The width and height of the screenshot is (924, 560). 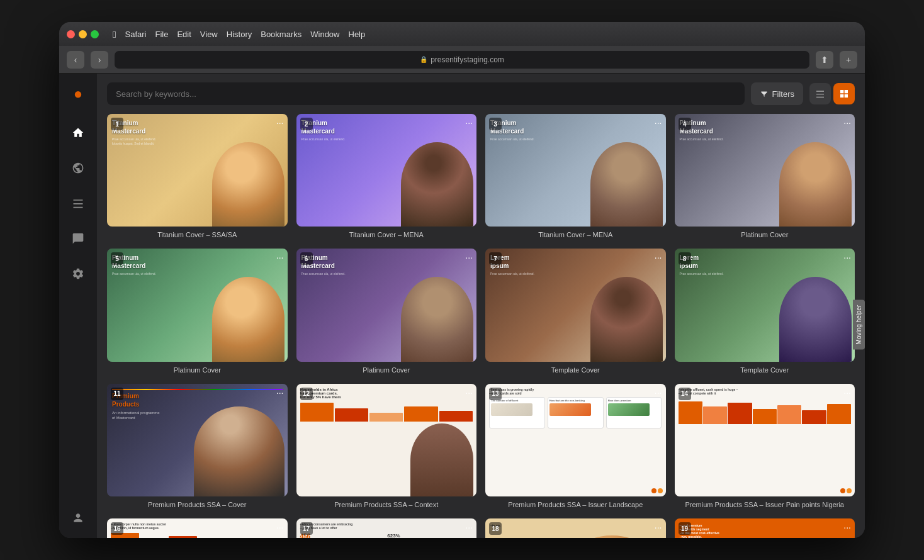 What do you see at coordinates (70, 34) in the screenshot?
I see `close-button` at bounding box center [70, 34].